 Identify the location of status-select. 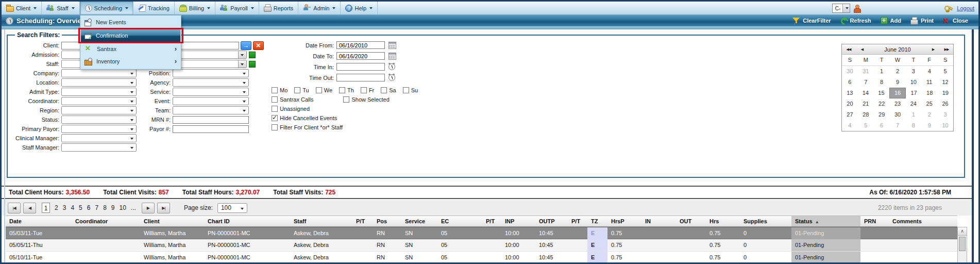
(99, 120).